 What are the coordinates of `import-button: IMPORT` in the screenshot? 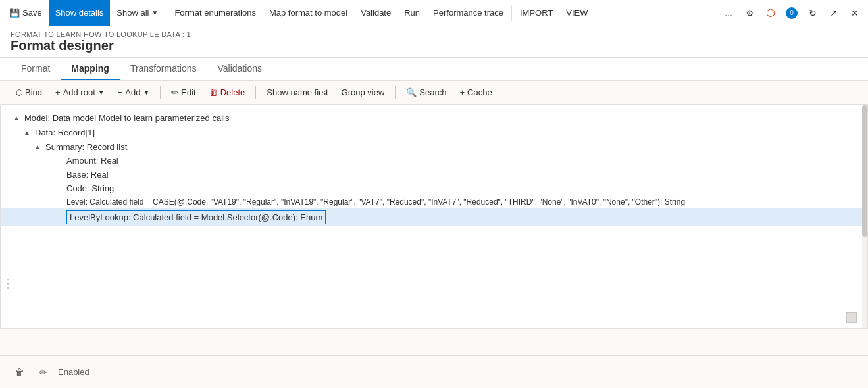 It's located at (536, 13).